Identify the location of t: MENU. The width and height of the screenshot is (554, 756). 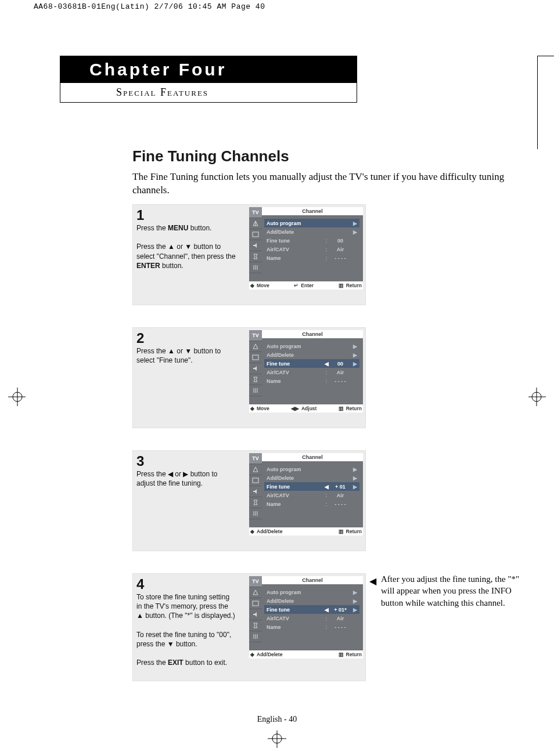
(178, 228).